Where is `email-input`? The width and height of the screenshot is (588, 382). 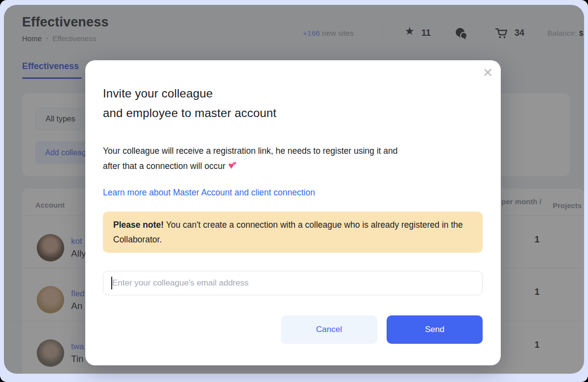
email-input is located at coordinates (293, 283).